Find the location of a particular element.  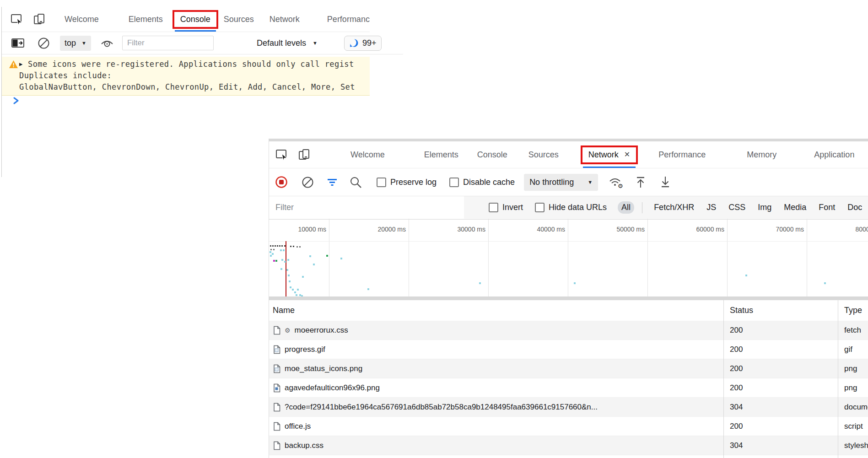

tab-memory: Memory is located at coordinates (761, 155).